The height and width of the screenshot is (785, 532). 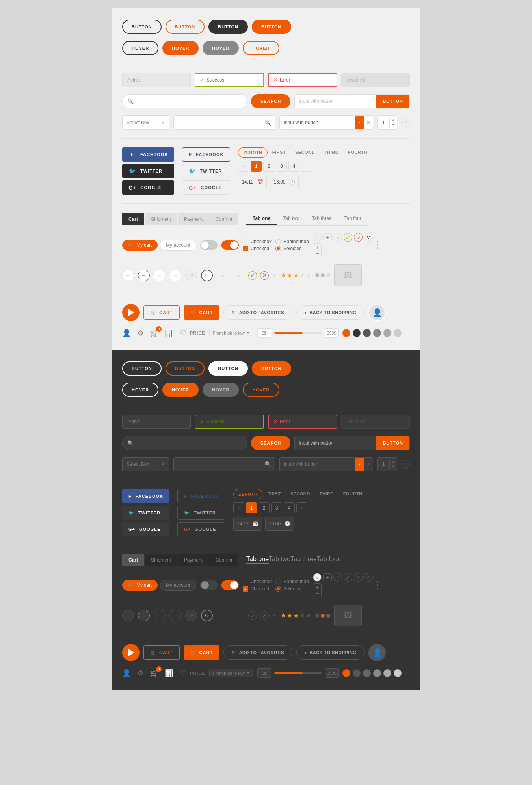 What do you see at coordinates (258, 653) in the screenshot?
I see `dark-fav-button: ♡ ADD TO FAVORITES` at bounding box center [258, 653].